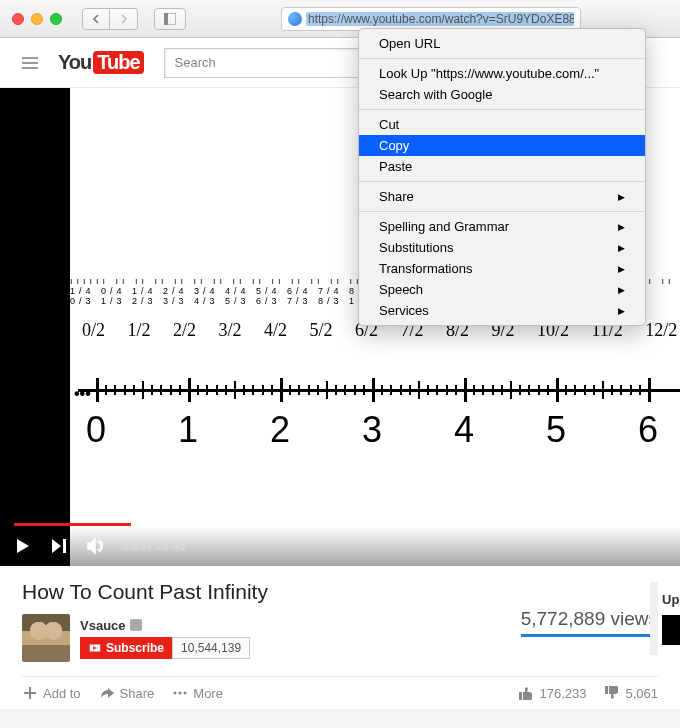 This screenshot has height=728, width=680. I want to click on minimize-window-button, so click(37, 19).